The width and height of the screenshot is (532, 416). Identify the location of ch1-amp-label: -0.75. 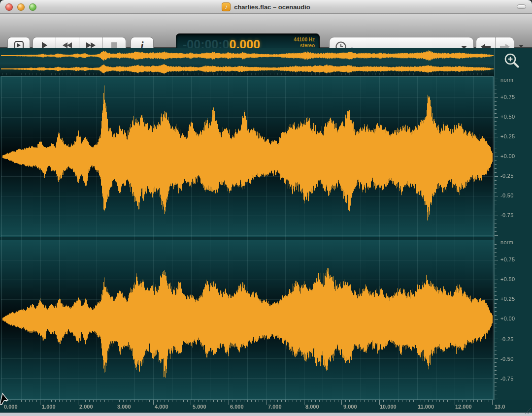
(507, 215).